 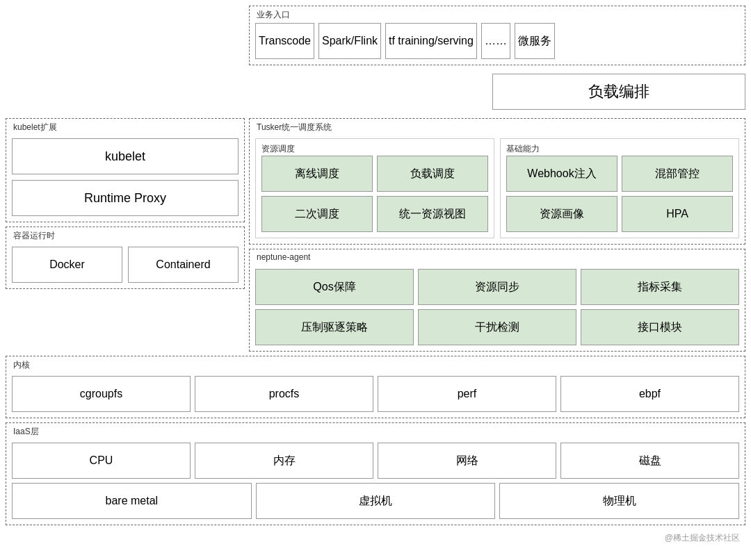 What do you see at coordinates (375, 188) in the screenshot?
I see `resource-scheduling: 资源调度 离线调度 负载调度 二次调度 统一资源视图` at bounding box center [375, 188].